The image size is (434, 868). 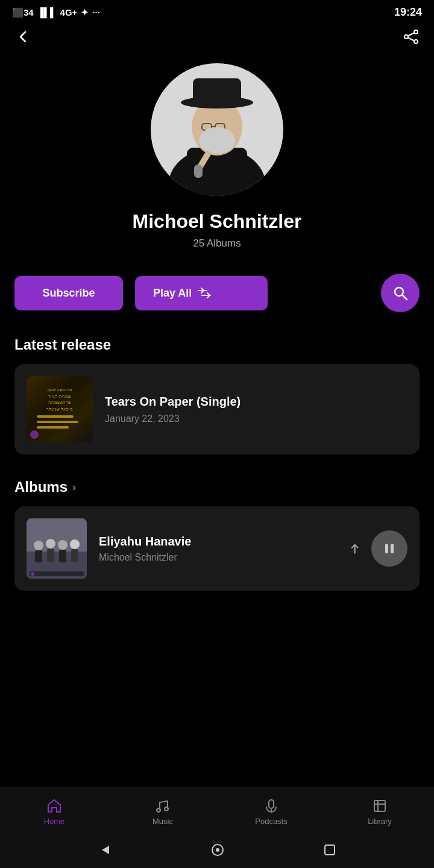 What do you see at coordinates (217, 347) in the screenshot?
I see `latest-release-section-title: Latest release` at bounding box center [217, 347].